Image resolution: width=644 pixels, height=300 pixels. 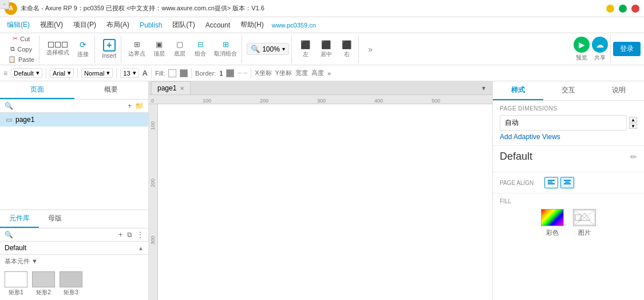 I want to click on insert-button: + Insert, so click(x=109, y=49).